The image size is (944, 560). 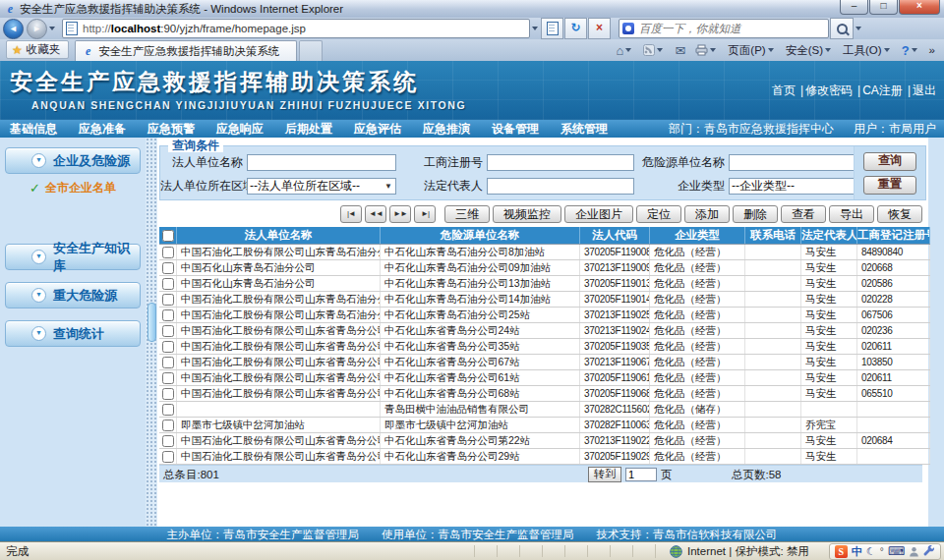 I want to click on nav-item: 应急推演, so click(x=446, y=130).